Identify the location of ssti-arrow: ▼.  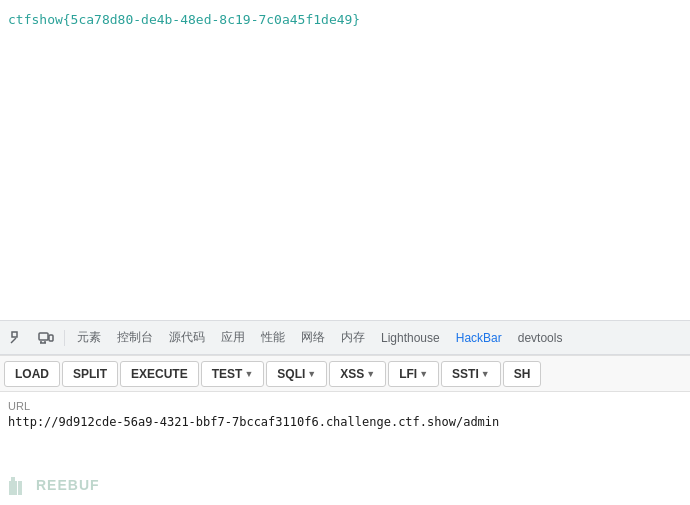
(486, 374).